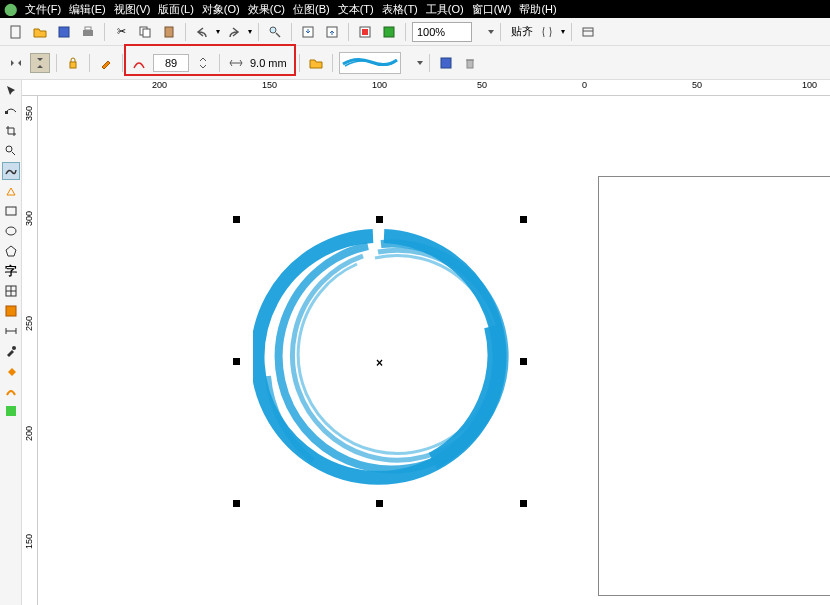 The image size is (830, 605). Describe the element at coordinates (221, 10) in the screenshot. I see `menu-object: 对象(O)` at that location.